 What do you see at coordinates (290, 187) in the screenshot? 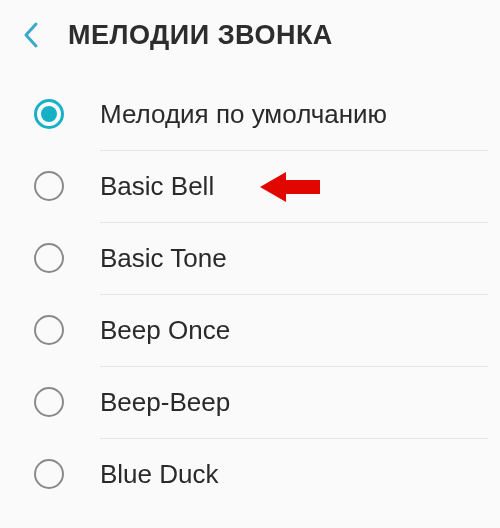
I see `pointer-arrow-icon` at bounding box center [290, 187].